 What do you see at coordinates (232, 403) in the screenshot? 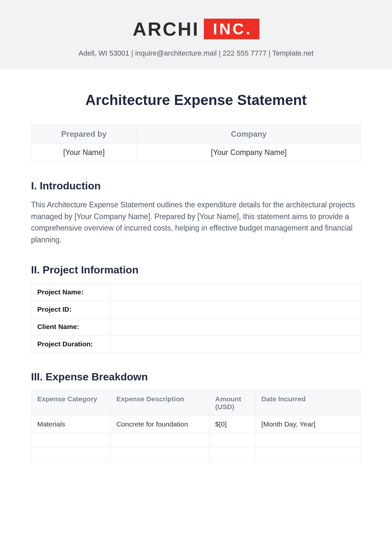
I see `col-amount: Amount (USD)` at bounding box center [232, 403].